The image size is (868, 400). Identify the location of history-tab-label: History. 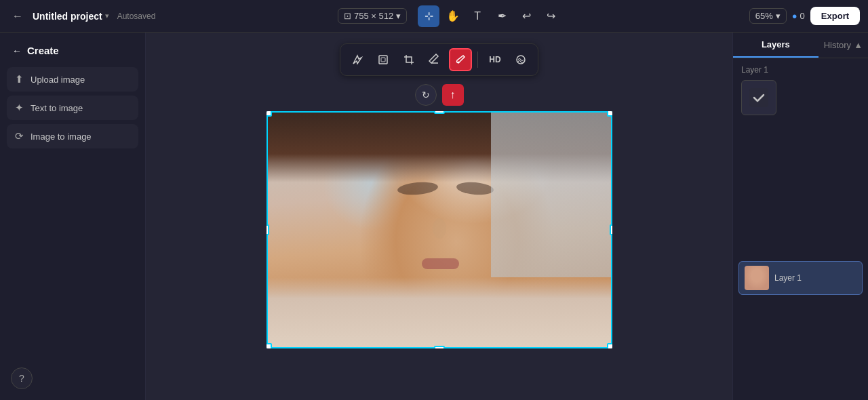
(837, 45).